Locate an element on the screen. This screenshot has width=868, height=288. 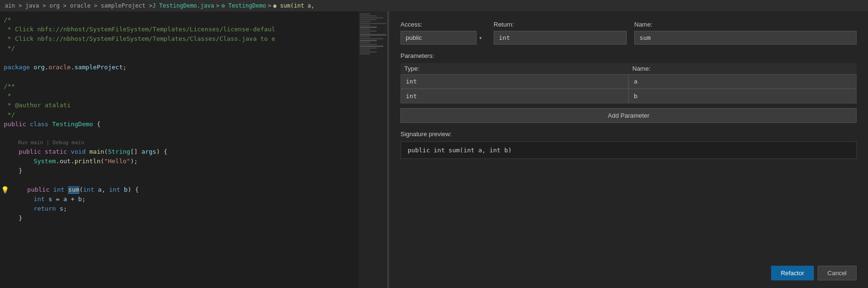
breadcrumb: ain > java > org > oracle > sampleProjec… is located at coordinates (434, 6).